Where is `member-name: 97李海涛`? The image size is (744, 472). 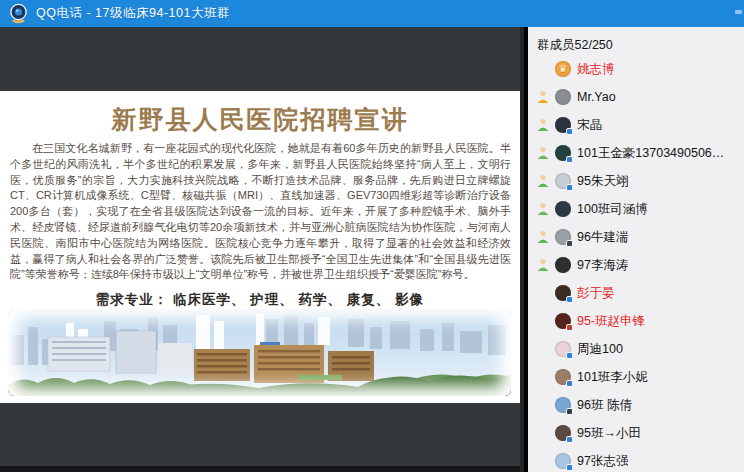 member-name: 97李海涛 is located at coordinates (602, 266).